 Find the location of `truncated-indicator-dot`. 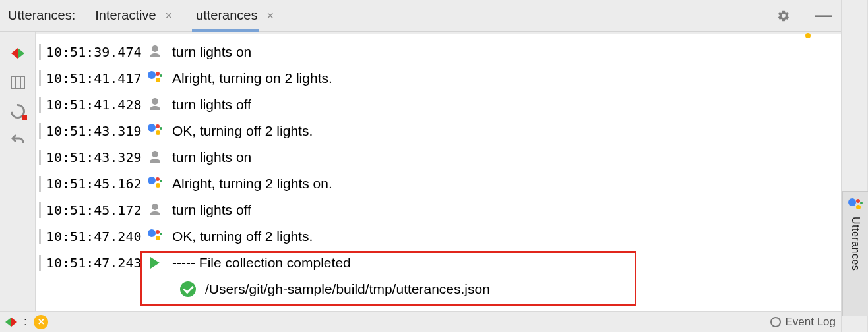

truncated-indicator-dot is located at coordinates (808, 36).